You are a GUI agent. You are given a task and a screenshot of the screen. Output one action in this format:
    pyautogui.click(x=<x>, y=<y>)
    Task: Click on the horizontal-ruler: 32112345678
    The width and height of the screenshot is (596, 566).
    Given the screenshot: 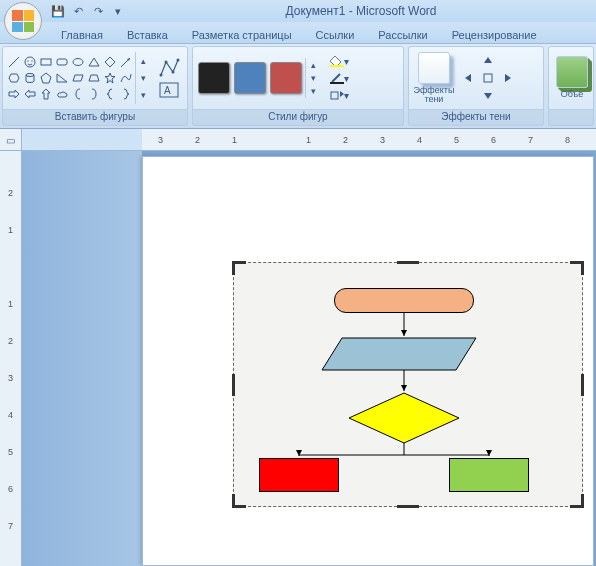 What is the action you would take?
    pyautogui.click(x=369, y=140)
    